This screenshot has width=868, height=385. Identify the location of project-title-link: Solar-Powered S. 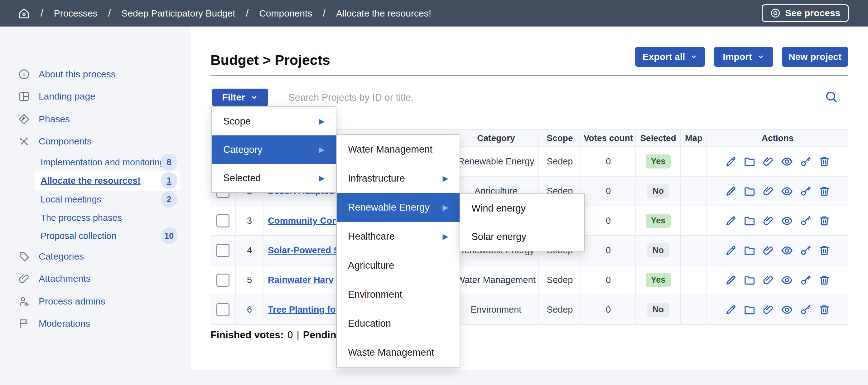
(304, 250).